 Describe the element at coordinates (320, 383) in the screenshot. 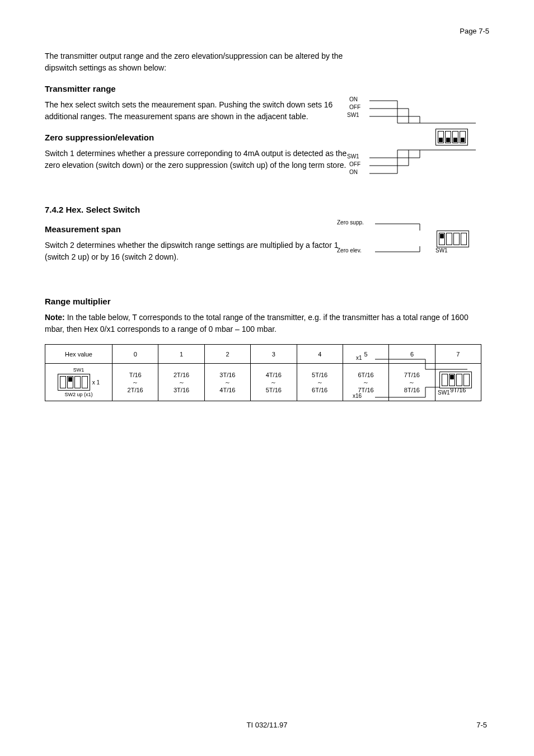

I see `td-c4: 5T/16～6T/16` at that location.